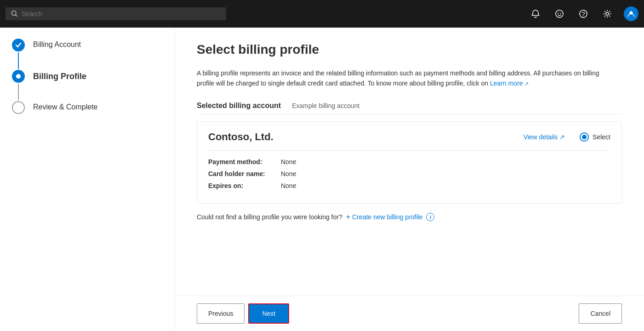  Describe the element at coordinates (562, 137) in the screenshot. I see `external-link-icon-2: ↗` at that location.